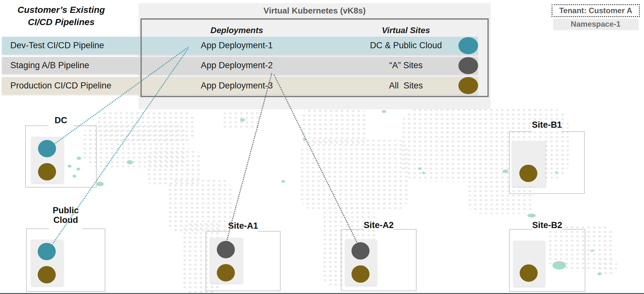 This screenshot has height=294, width=644. What do you see at coordinates (66, 216) in the screenshot?
I see `site-name: Public Cloud` at bounding box center [66, 216].